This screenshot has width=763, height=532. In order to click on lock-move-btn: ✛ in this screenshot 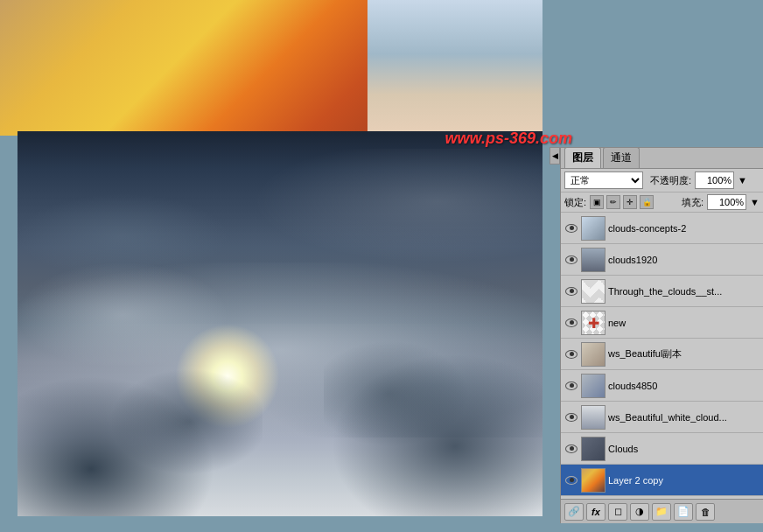, I will do `click(630, 202)`.